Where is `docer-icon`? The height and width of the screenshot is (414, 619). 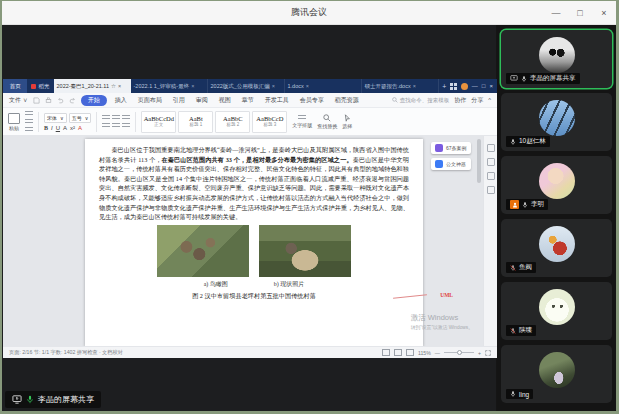 docer-icon is located at coordinates (34, 86).